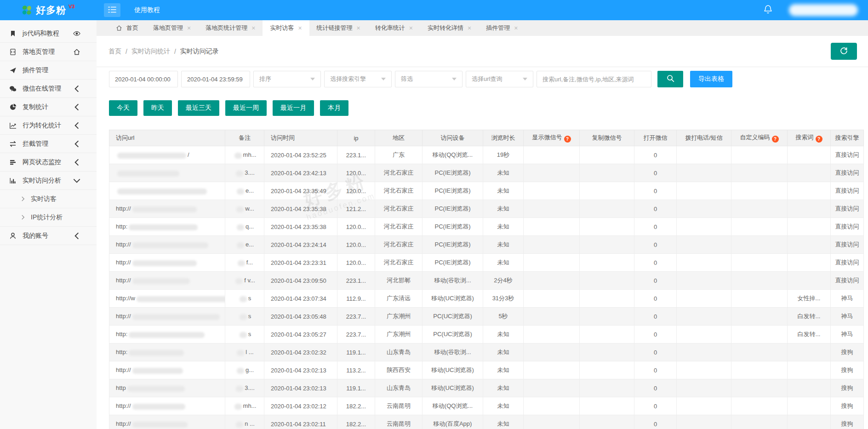  I want to click on breadcrumb-item: 首页, so click(115, 51).